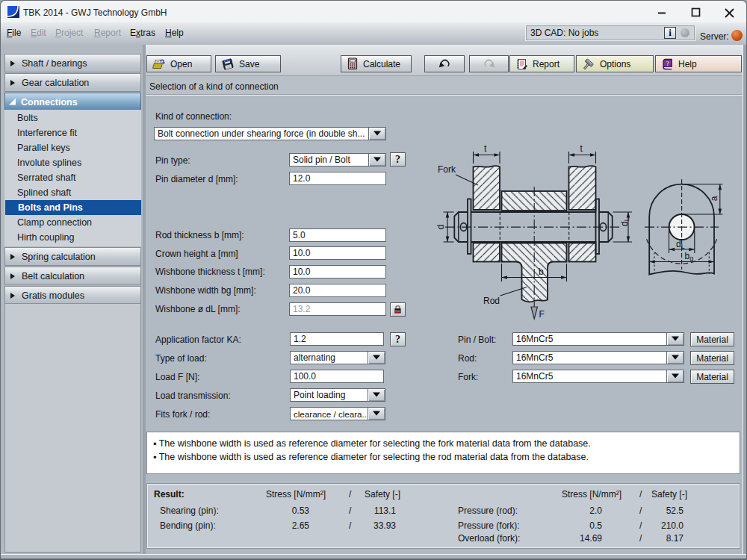 This screenshot has width=747, height=560. Describe the element at coordinates (689, 257) in the screenshot. I see `svg-text: bg` at that location.